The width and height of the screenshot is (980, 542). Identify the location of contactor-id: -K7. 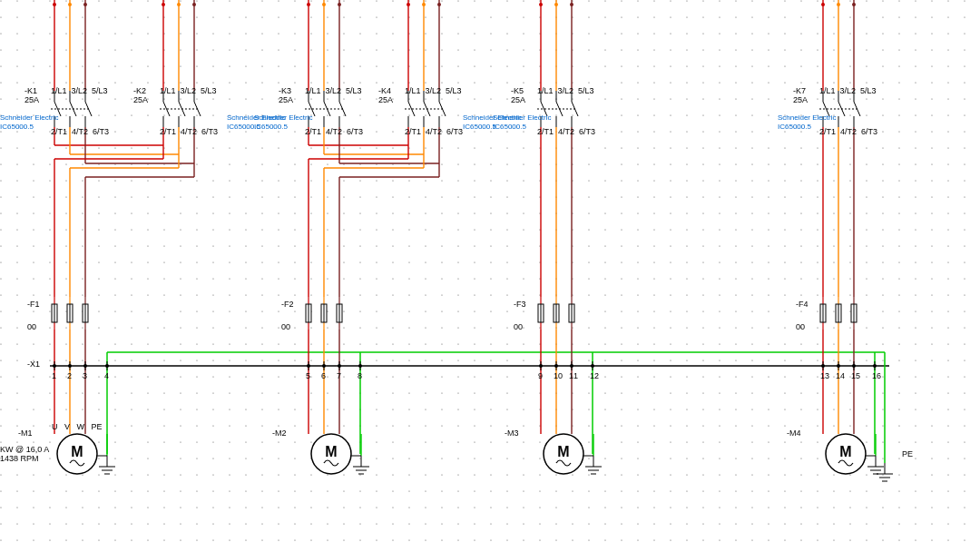
(799, 91).